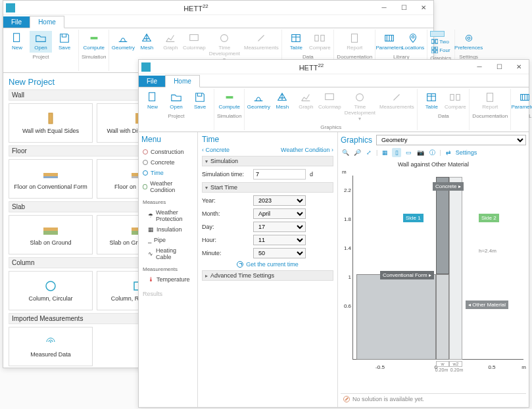  What do you see at coordinates (11, 8) in the screenshot?
I see `app-icon` at bounding box center [11, 8].